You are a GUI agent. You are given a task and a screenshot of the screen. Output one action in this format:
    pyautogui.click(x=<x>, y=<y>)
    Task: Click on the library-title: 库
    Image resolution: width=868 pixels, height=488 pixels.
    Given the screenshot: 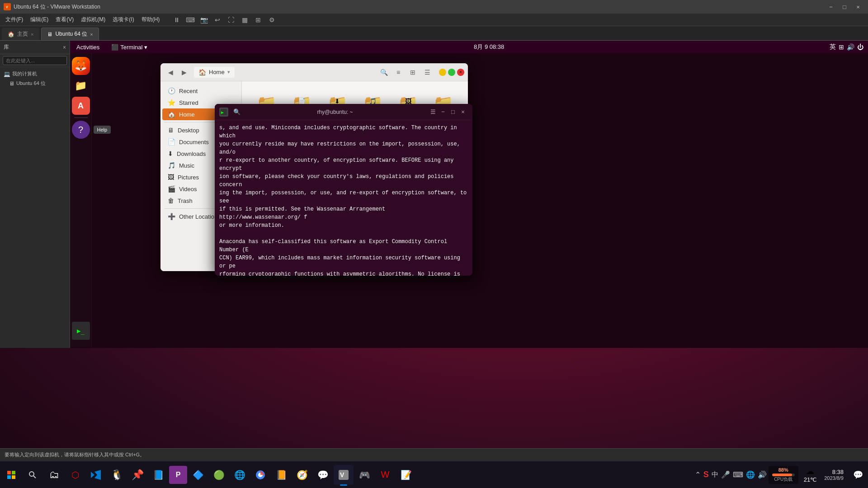 What is the action you would take?
    pyautogui.click(x=6, y=47)
    